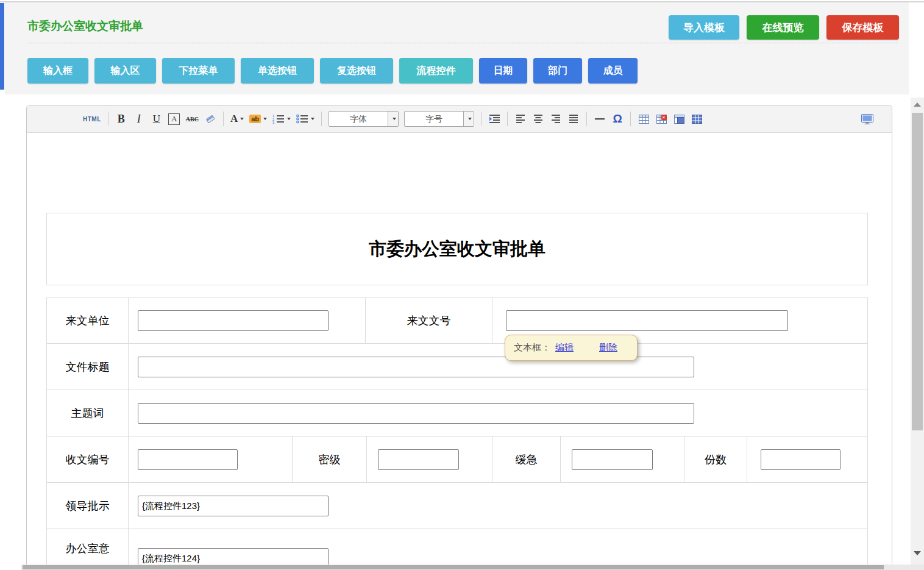 This screenshot has width=924, height=570. Describe the element at coordinates (538, 119) in the screenshot. I see `align-center-button` at that location.